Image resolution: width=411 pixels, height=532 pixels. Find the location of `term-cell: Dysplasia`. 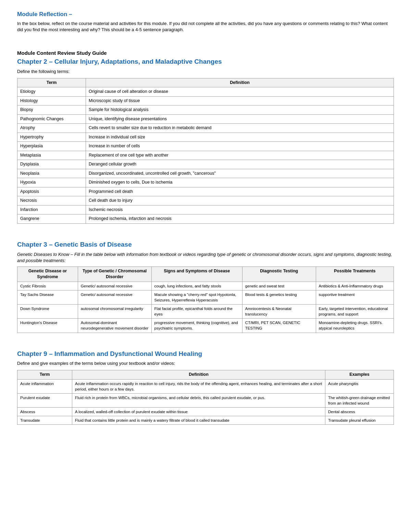

term-cell: Dysplasia is located at coordinates (52, 164).